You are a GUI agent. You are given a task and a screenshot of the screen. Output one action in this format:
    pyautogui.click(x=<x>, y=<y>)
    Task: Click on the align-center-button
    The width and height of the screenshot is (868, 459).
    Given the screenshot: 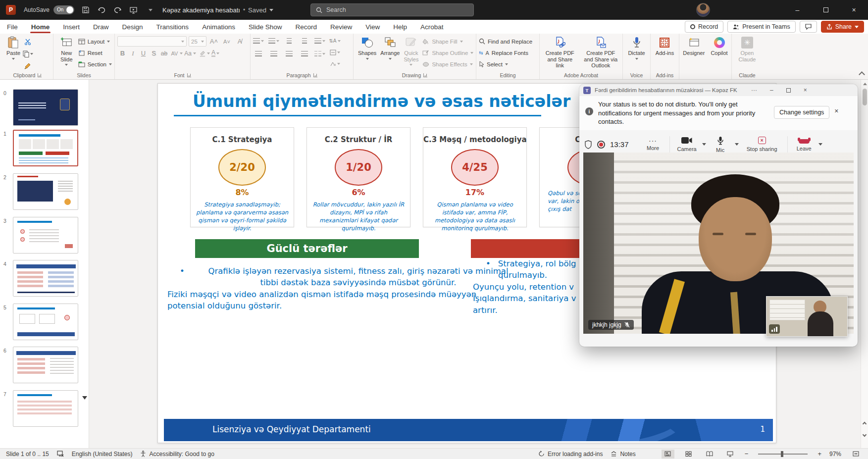 What is the action you would take?
    pyautogui.click(x=274, y=53)
    